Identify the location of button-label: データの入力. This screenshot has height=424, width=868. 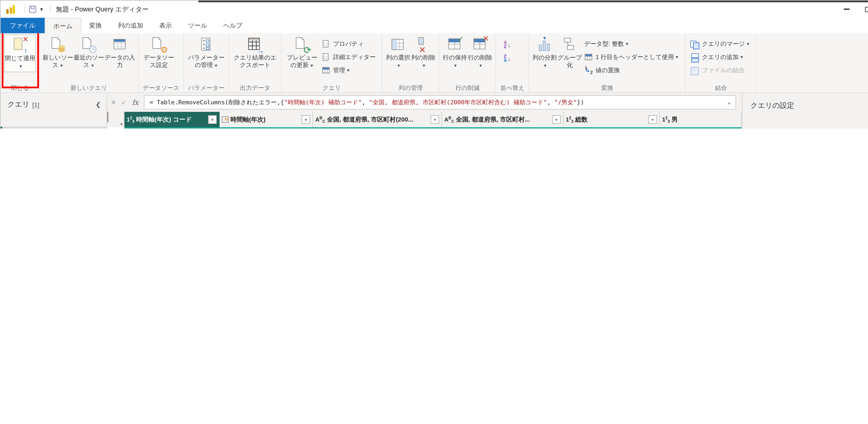
(120, 61).